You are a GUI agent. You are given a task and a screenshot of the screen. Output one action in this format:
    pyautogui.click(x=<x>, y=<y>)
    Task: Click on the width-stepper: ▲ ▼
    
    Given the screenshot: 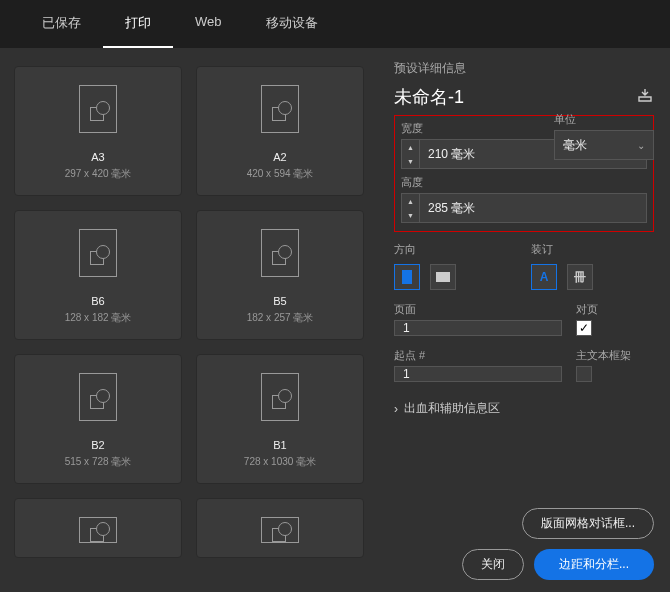 What is the action you would take?
    pyautogui.click(x=410, y=154)
    